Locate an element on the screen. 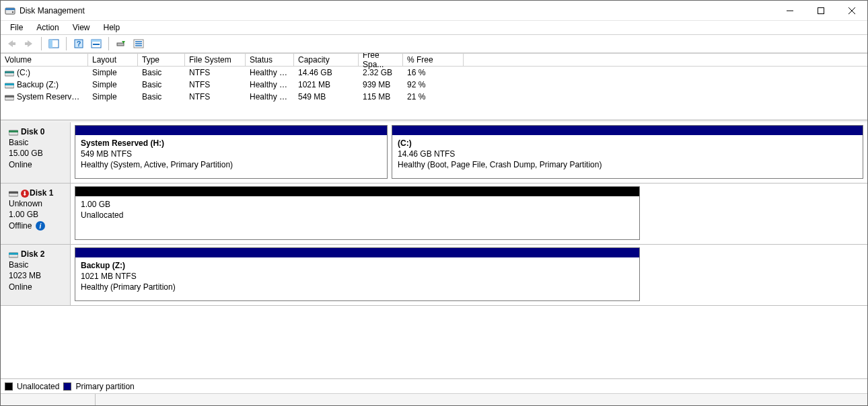 Image resolution: width=868 pixels, height=406 pixels. volume-pct-free: 21 % is located at coordinates (433, 97).